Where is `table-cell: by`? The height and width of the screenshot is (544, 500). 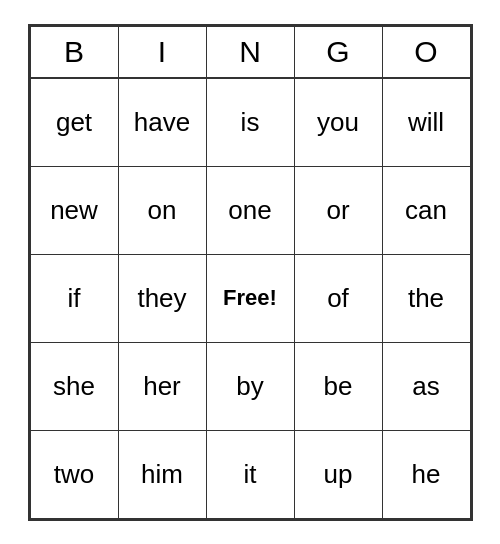 table-cell: by is located at coordinates (250, 386).